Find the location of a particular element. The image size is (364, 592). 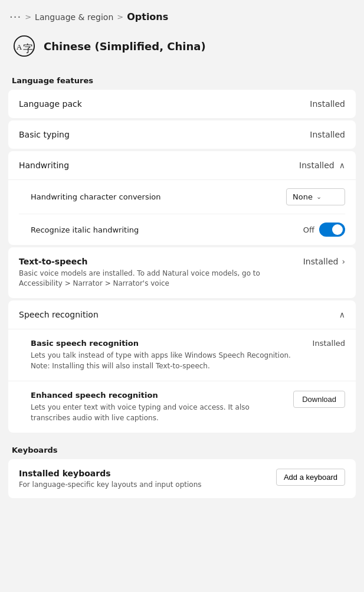

basic-typing-status: Installed is located at coordinates (327, 135).